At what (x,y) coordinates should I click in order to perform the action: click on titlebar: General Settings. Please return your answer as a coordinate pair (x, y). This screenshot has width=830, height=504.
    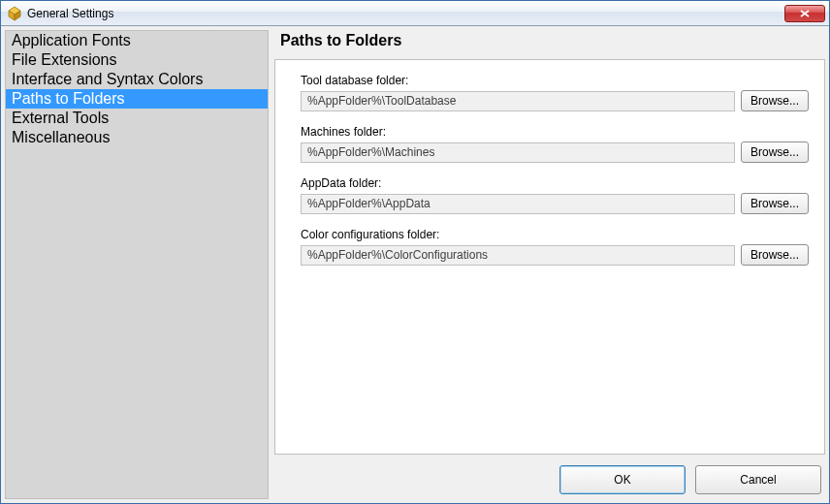
    Looking at the image, I should click on (415, 14).